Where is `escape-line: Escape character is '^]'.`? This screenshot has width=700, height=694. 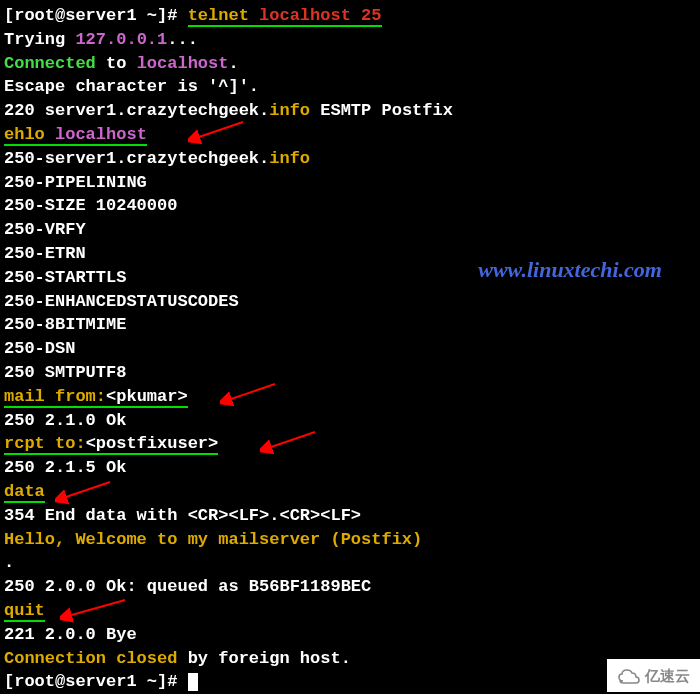 escape-line: Escape character is '^]'. is located at coordinates (350, 87).